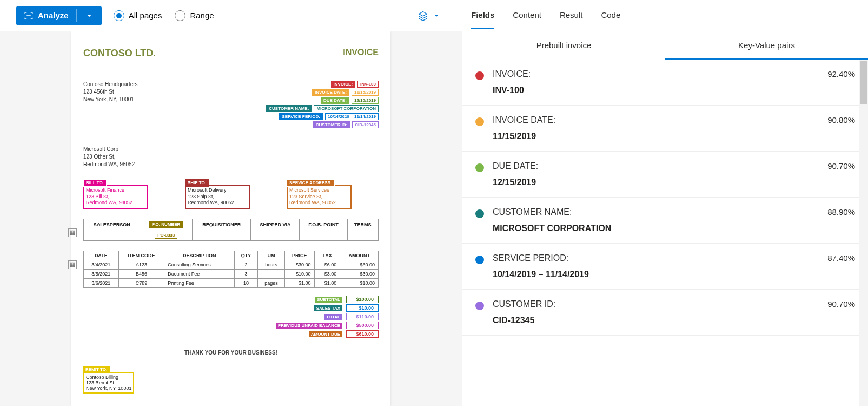  Describe the element at coordinates (655, 166) in the screenshot. I see `field-key: DUE DATE:` at that location.